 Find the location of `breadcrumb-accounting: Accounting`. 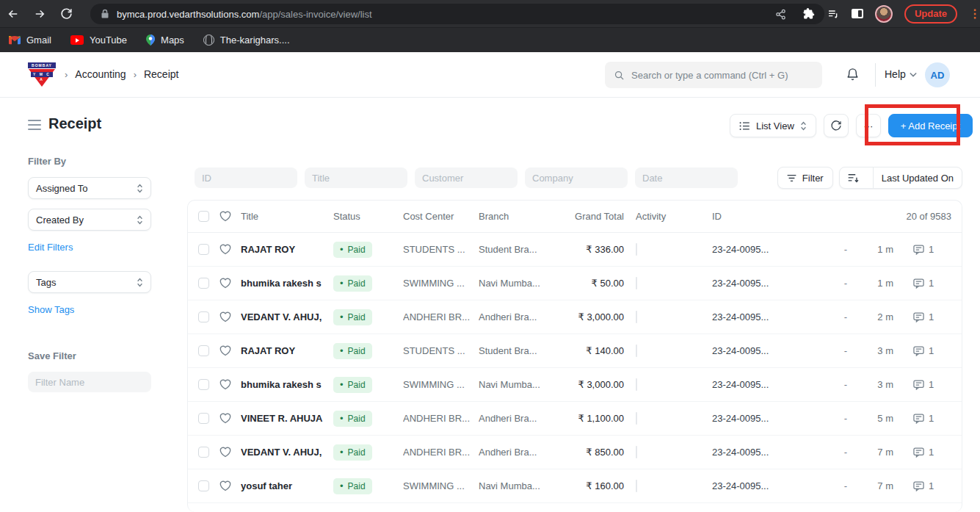

breadcrumb-accounting: Accounting is located at coordinates (100, 74).